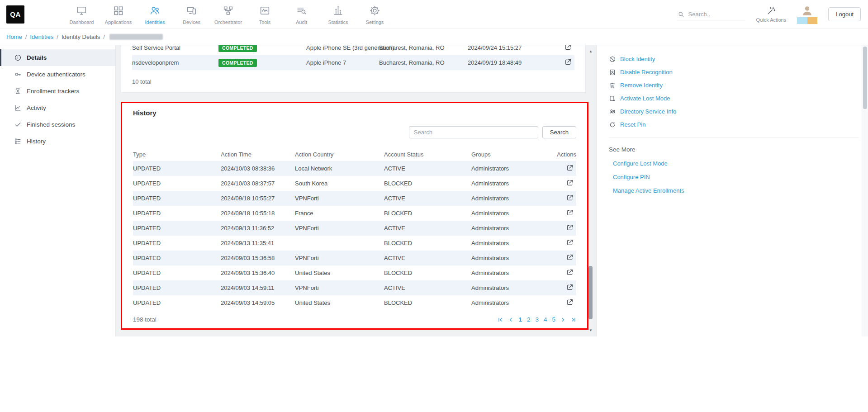  What do you see at coordinates (301, 14) in the screenshot?
I see `nav-item: Audit` at bounding box center [301, 14].